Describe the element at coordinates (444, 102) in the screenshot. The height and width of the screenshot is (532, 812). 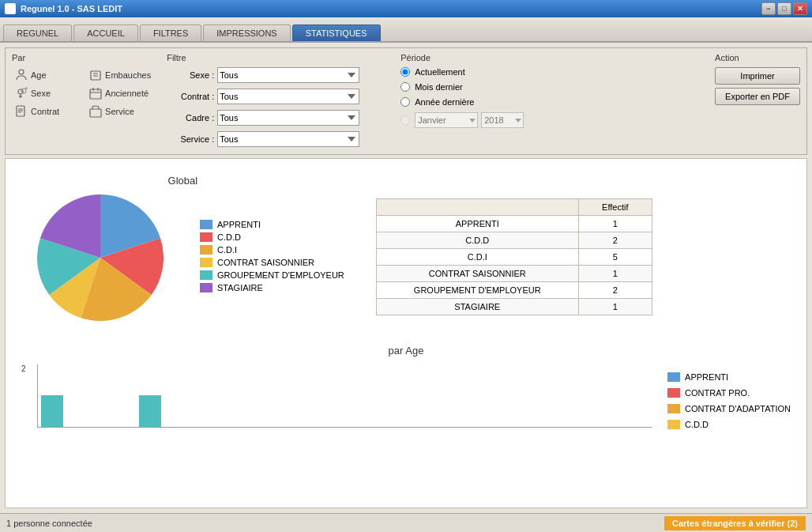
I see `periode-annee-label: Année dernière` at that location.